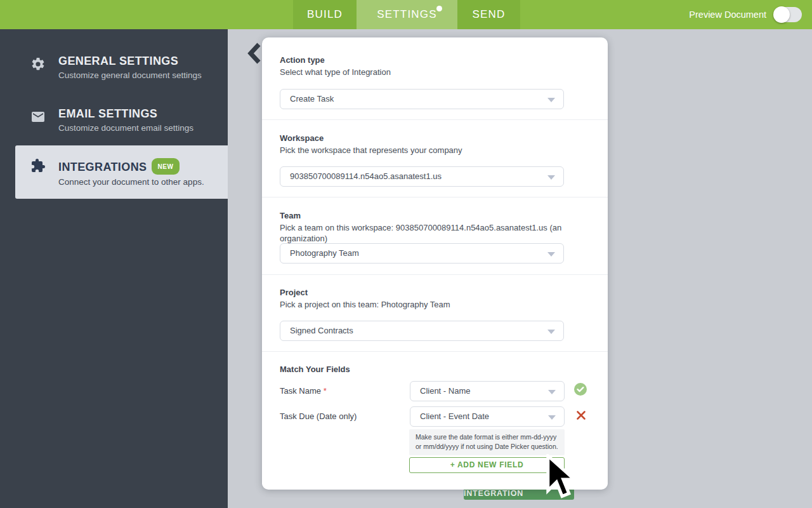 The width and height of the screenshot is (812, 508). What do you see at coordinates (444, 233) in the screenshot?
I see `team-description: Pick a team on this workspace: 903850700…` at bounding box center [444, 233].